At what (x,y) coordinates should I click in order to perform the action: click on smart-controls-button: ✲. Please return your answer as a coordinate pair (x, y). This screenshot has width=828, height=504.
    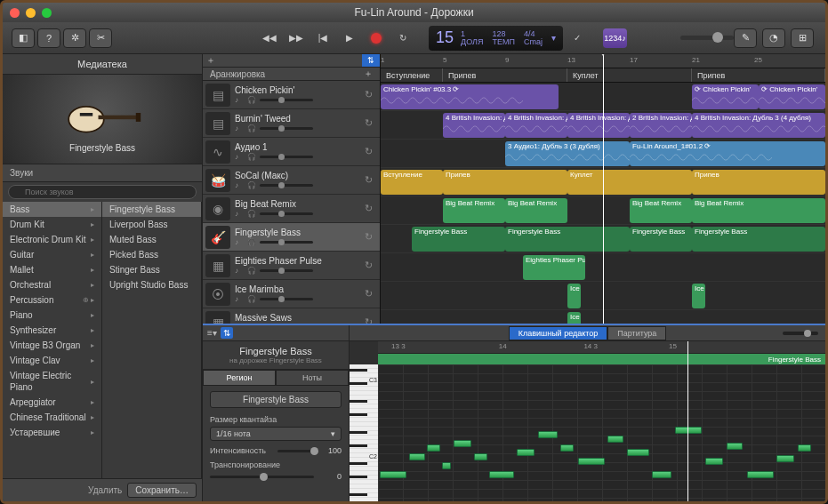
    Looking at the image, I should click on (75, 38).